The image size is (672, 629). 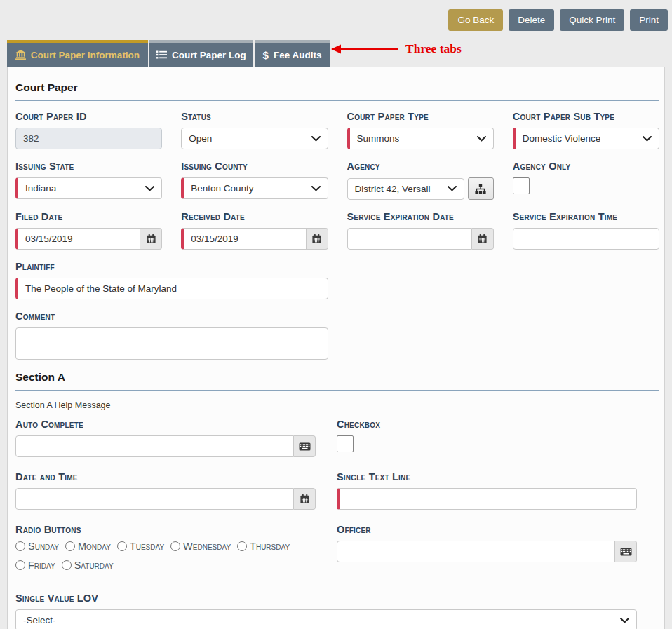 What do you see at coordinates (222, 188) in the screenshot?
I see `issuing-county-select-value: Benton County` at bounding box center [222, 188].